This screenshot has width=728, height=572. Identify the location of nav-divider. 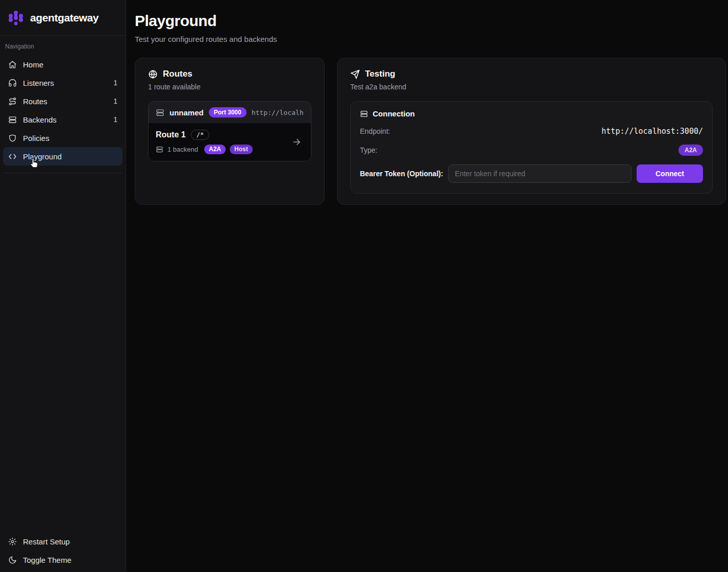
(63, 173).